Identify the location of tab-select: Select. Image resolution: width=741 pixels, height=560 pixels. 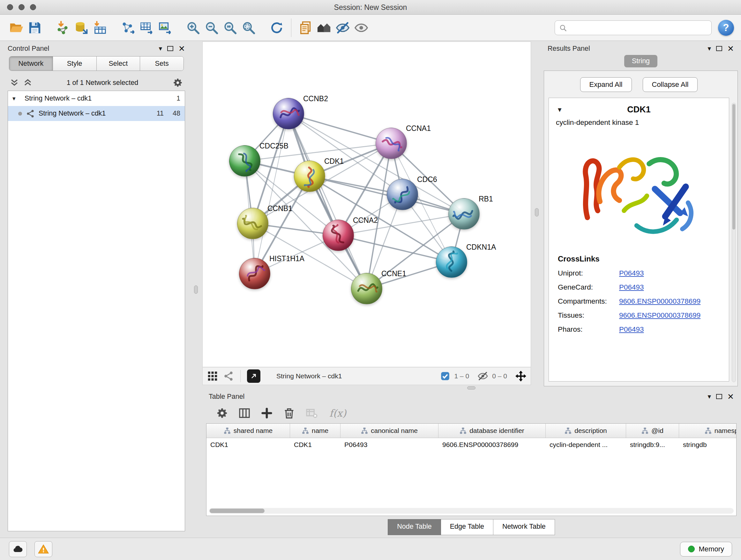
(119, 64).